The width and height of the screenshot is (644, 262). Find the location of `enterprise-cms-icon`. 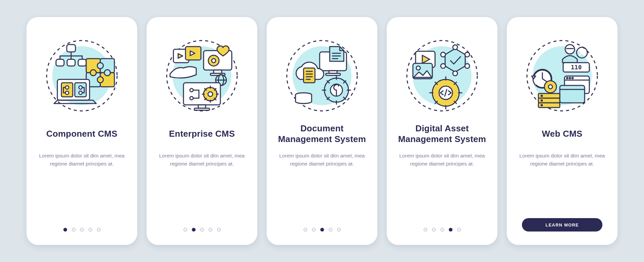

enterprise-cms-icon is located at coordinates (202, 76).